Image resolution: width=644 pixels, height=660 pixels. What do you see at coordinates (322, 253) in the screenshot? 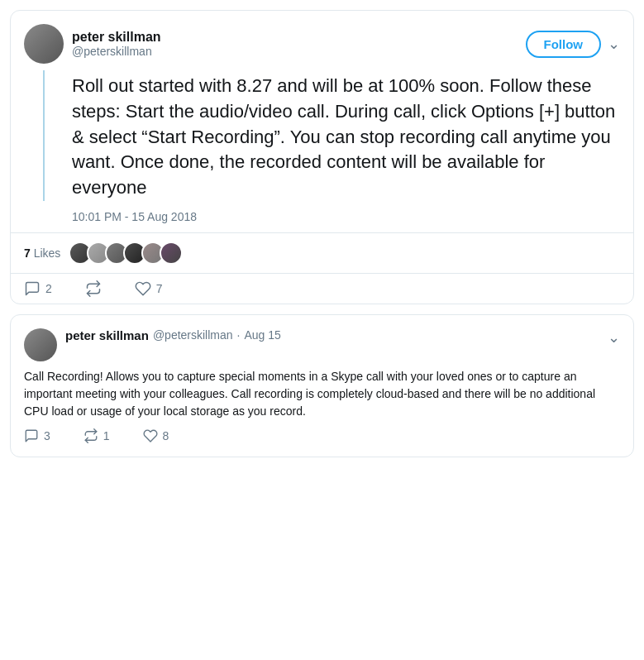
I see `likes-row: 7 Likes` at bounding box center [322, 253].